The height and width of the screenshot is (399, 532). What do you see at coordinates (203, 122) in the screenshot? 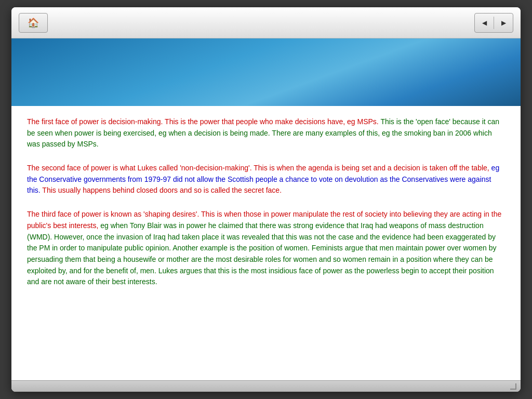
I see `para1-text1: The first face of power is decision-maki…` at bounding box center [203, 122].